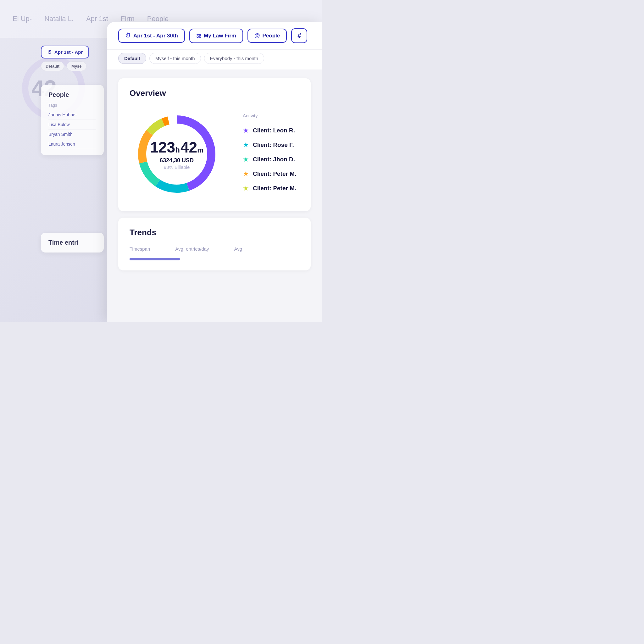 This screenshot has height=644, width=644. I want to click on preset-default-label: Default, so click(132, 58).